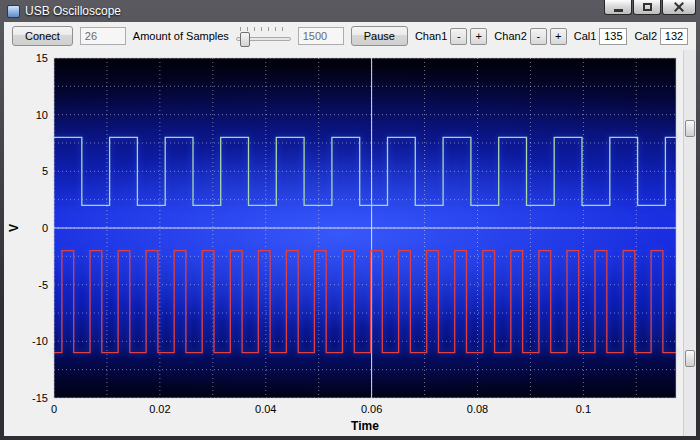 The height and width of the screenshot is (440, 700). Describe the element at coordinates (586, 36) in the screenshot. I see `cal1-label: Cal1` at that location.